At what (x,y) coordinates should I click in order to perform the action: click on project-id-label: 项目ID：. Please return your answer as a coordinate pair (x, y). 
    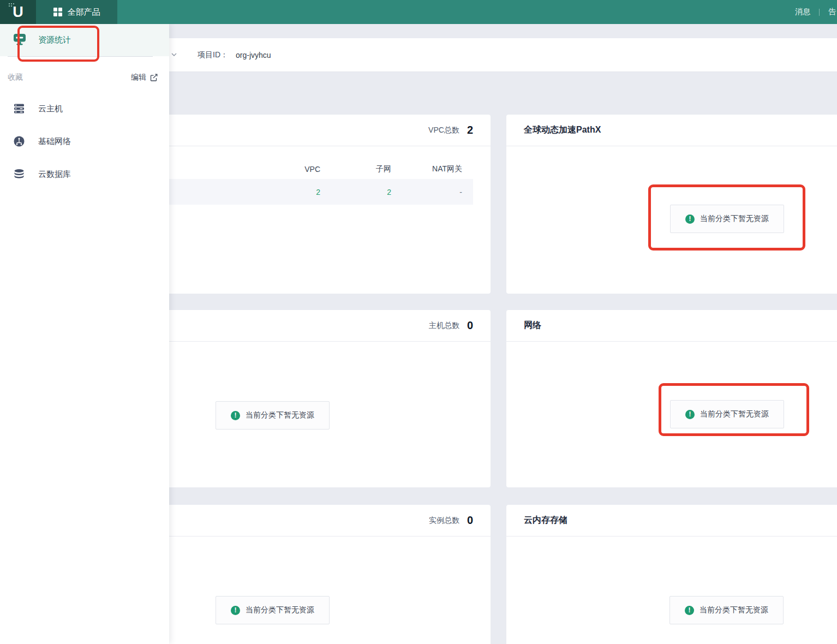
    Looking at the image, I should click on (213, 55).